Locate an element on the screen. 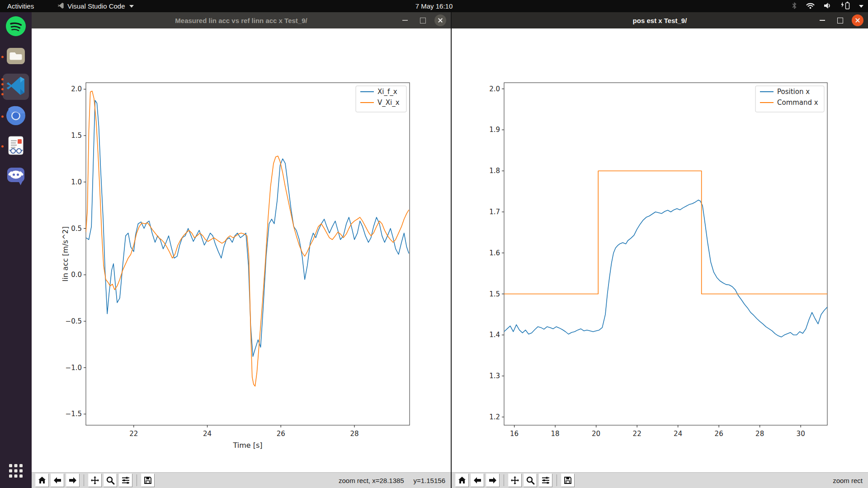 Image resolution: width=868 pixels, height=488 pixels. svg-text: Position x is located at coordinates (793, 92).